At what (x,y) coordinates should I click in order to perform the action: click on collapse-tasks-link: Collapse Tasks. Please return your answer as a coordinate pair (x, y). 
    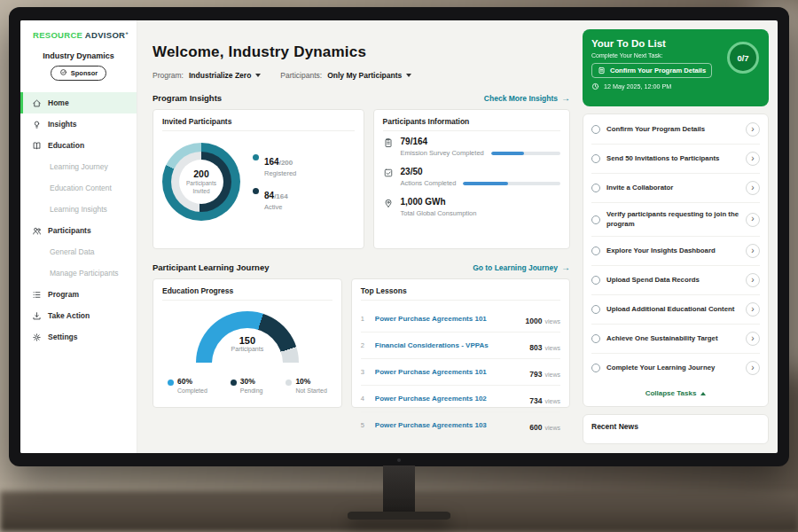
    Looking at the image, I should click on (676, 394).